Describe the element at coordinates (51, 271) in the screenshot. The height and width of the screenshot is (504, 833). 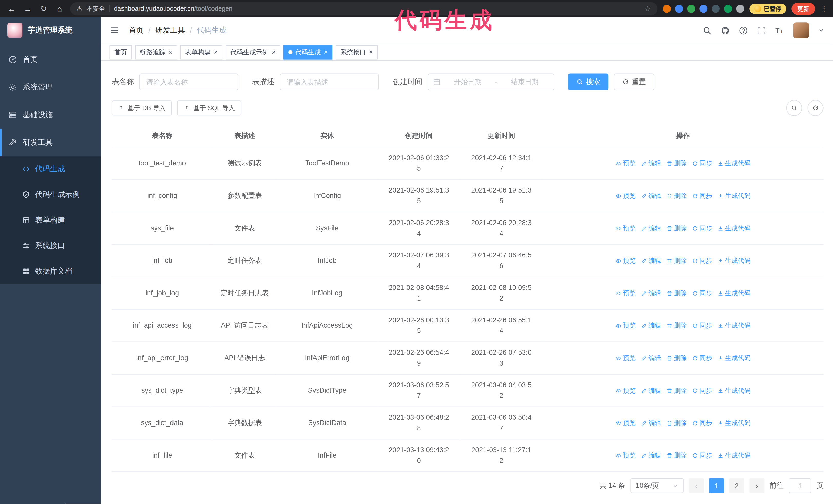
I see `sidebar-subitem-db-doc: 数据库文档` at that location.